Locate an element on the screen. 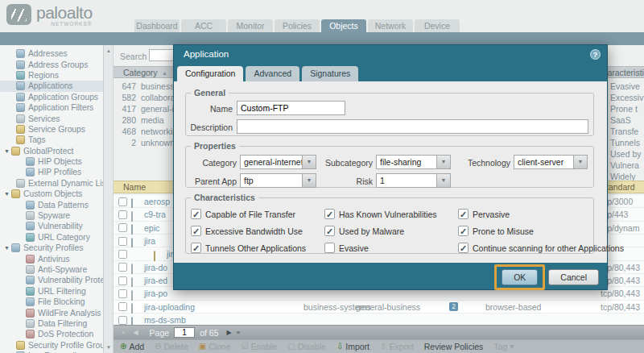  tab-dashboard: Dashboard is located at coordinates (157, 26).